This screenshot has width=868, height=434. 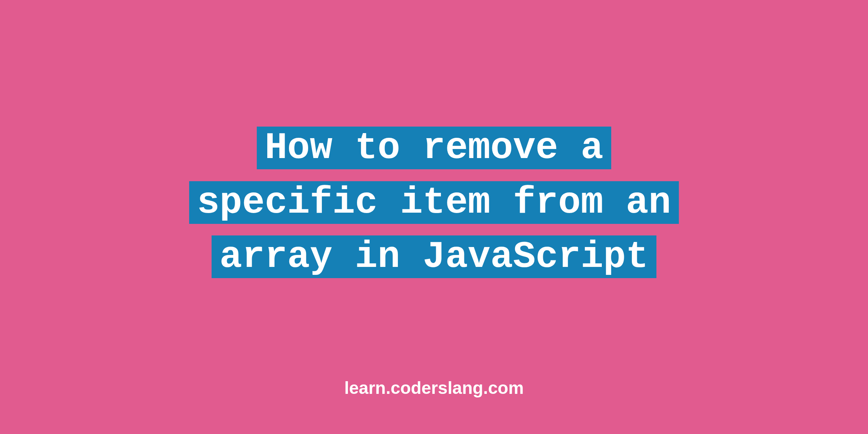 What do you see at coordinates (434, 388) in the screenshot?
I see `footer: learn.coderslang.com` at bounding box center [434, 388].